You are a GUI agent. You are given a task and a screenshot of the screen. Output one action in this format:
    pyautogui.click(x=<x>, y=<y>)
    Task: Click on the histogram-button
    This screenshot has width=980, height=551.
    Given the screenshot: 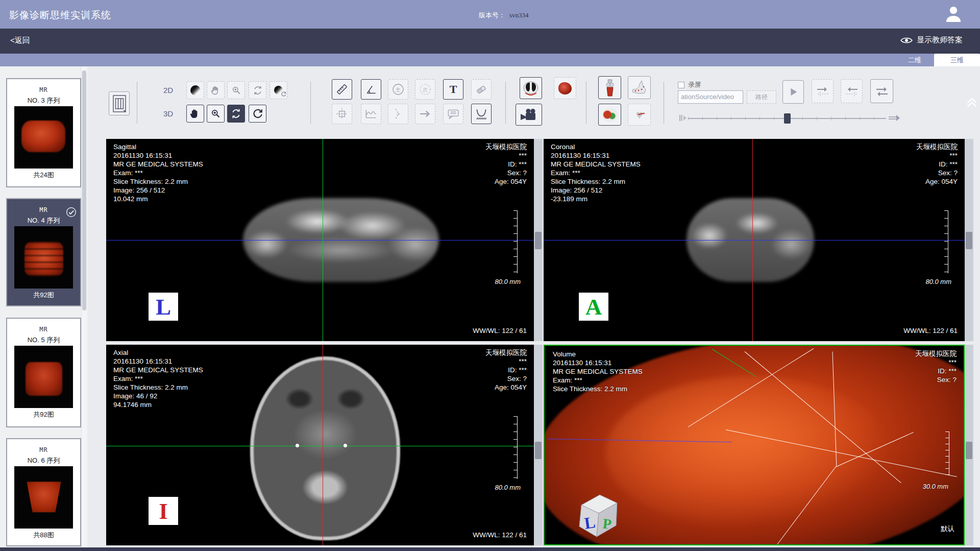 What is the action you would take?
    pyautogui.click(x=371, y=114)
    